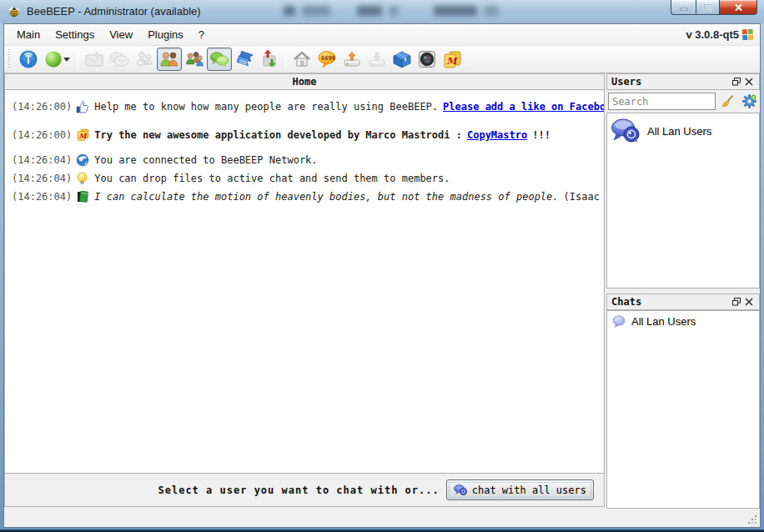 The width and height of the screenshot is (764, 532). I want to click on chat-with-all-users-label: chat with all users, so click(529, 490).